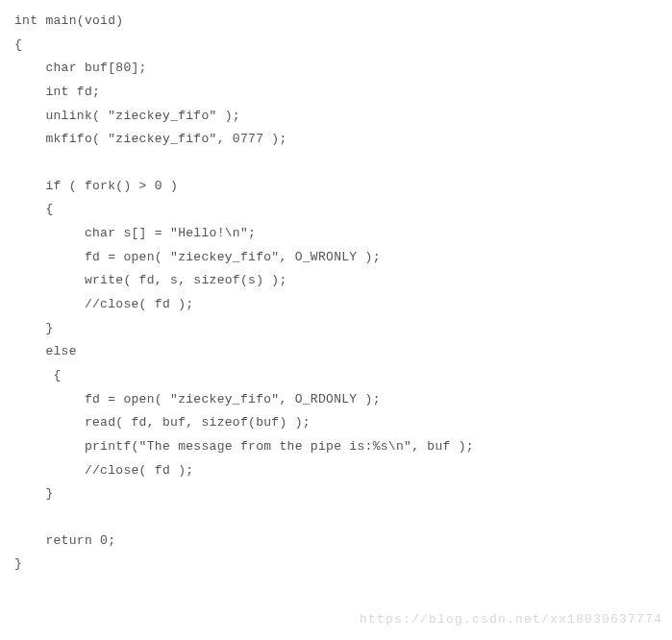 The image size is (672, 640). I want to click on code-line: if ( fork() > 0 ), so click(343, 186).